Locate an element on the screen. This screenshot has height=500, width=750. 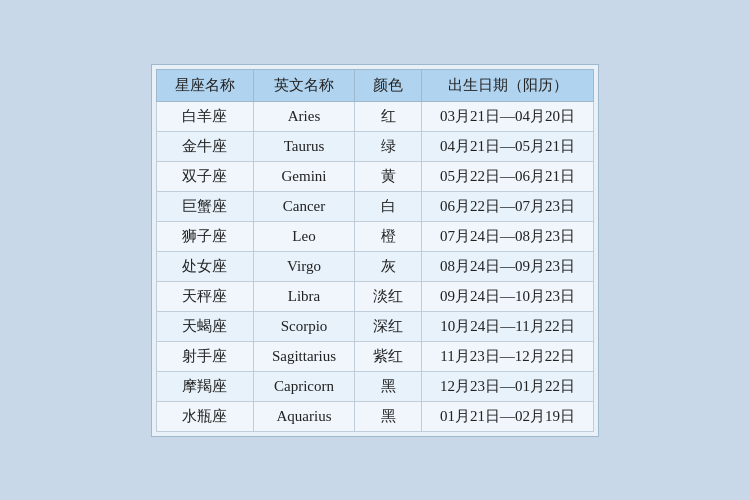
table-cell: 01月21日—02月19日 is located at coordinates (508, 416).